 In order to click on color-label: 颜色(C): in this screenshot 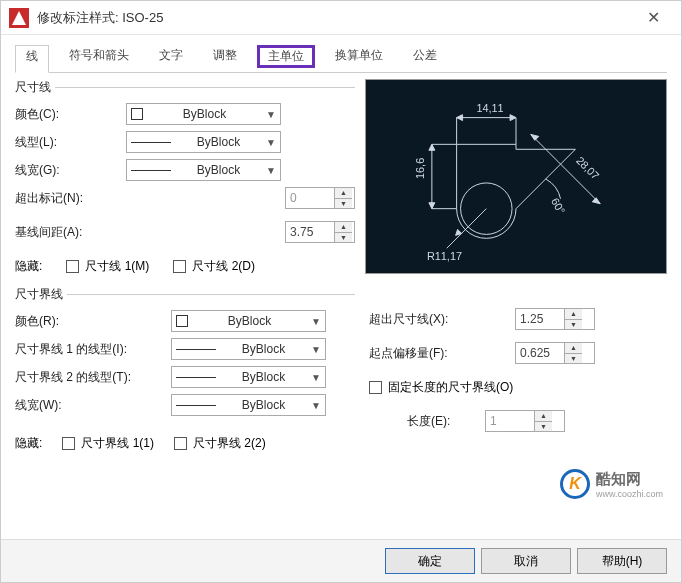, I will do `click(68, 114)`.